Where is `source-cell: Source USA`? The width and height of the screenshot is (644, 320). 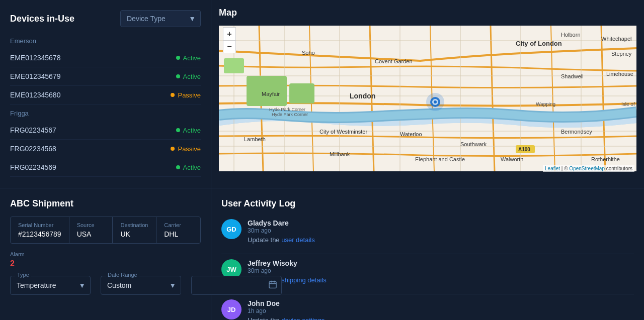
source-cell: Source USA is located at coordinates (92, 230).